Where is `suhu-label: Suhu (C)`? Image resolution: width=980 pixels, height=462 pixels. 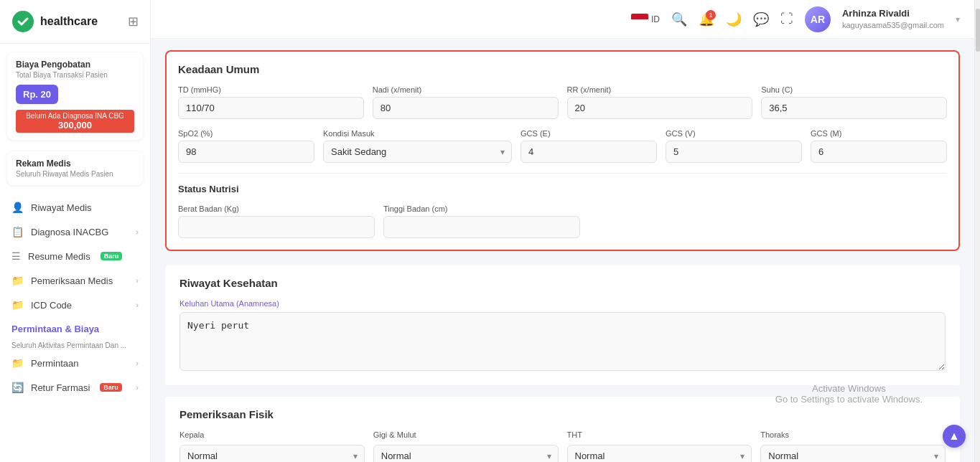
suhu-label: Suhu (C) is located at coordinates (854, 90).